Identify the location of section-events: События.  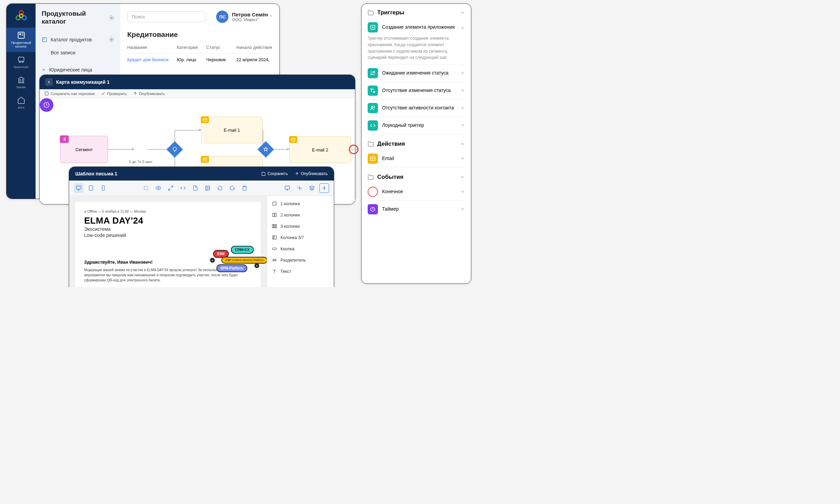
(416, 177).